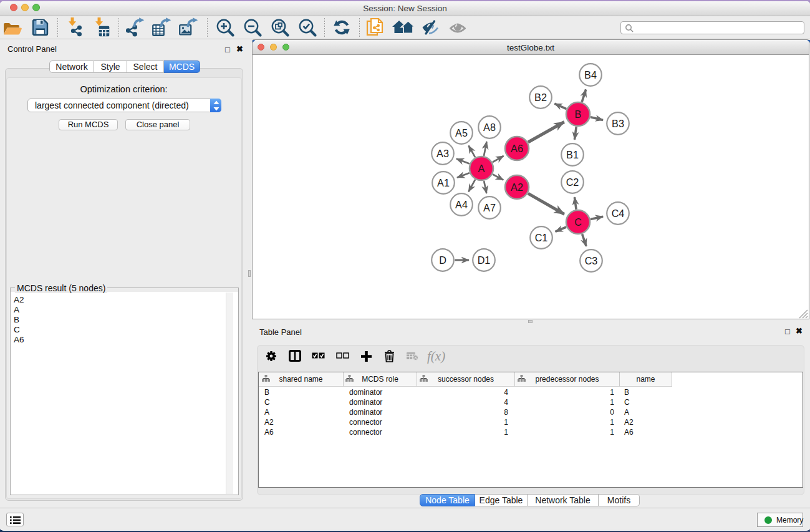  Describe the element at coordinates (517, 187) in the screenshot. I see `svg-text: A2` at that location.